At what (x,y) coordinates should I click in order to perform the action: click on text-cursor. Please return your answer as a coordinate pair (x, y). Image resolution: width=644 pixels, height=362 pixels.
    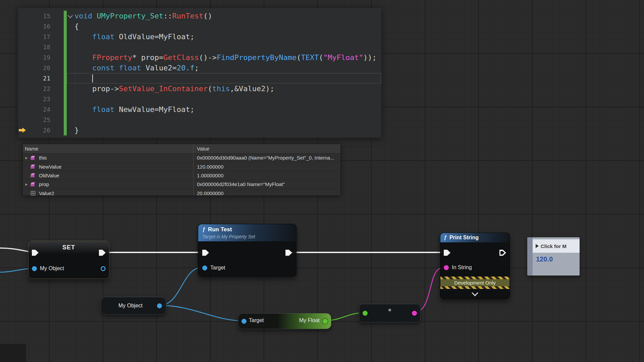
    Looking at the image, I should click on (93, 78).